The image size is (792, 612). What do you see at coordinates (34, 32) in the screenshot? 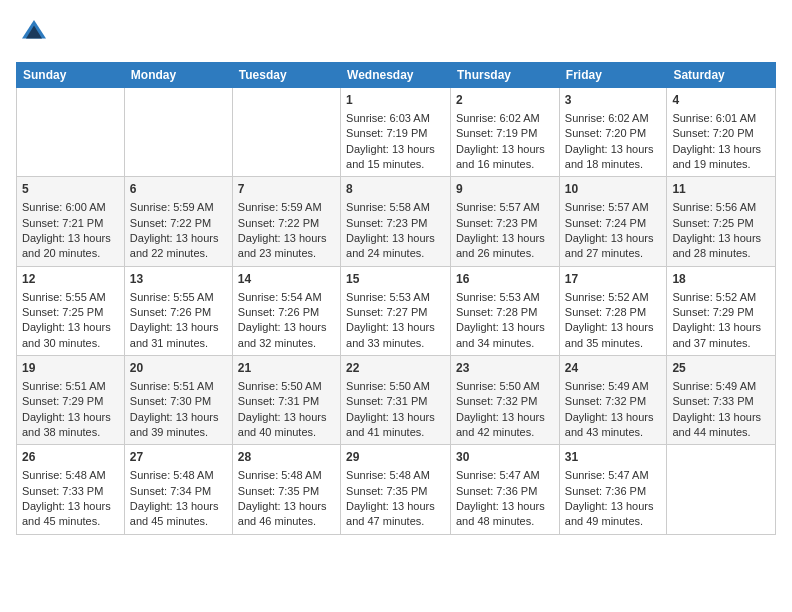
I see `logo-icon` at bounding box center [34, 32].